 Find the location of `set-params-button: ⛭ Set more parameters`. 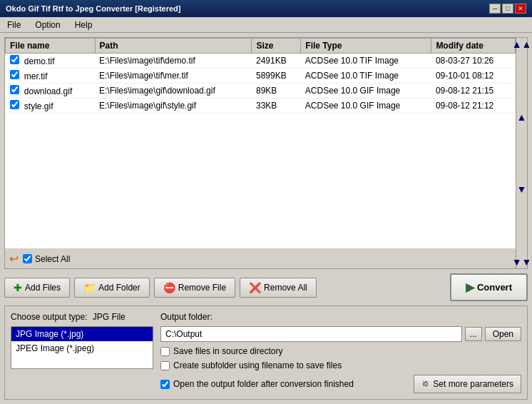

set-params-button: ⛭ Set more parameters is located at coordinates (468, 384).